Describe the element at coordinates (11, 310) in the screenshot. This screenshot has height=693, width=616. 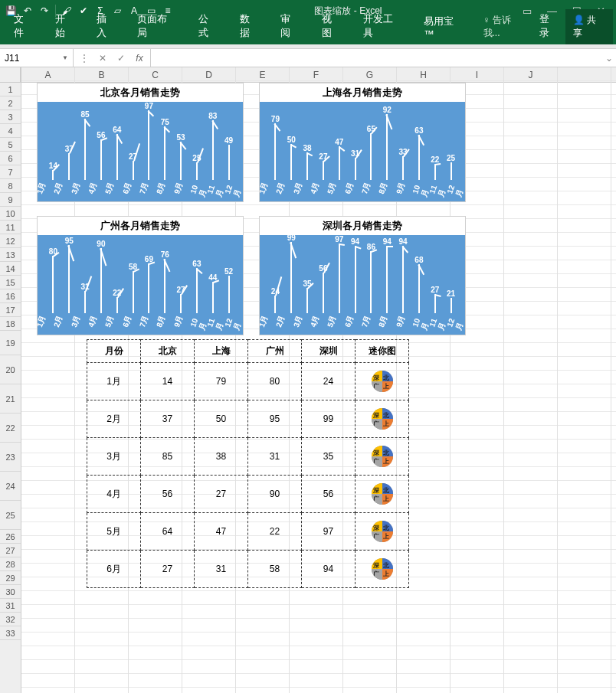
I see `row-header-17: 17` at that location.